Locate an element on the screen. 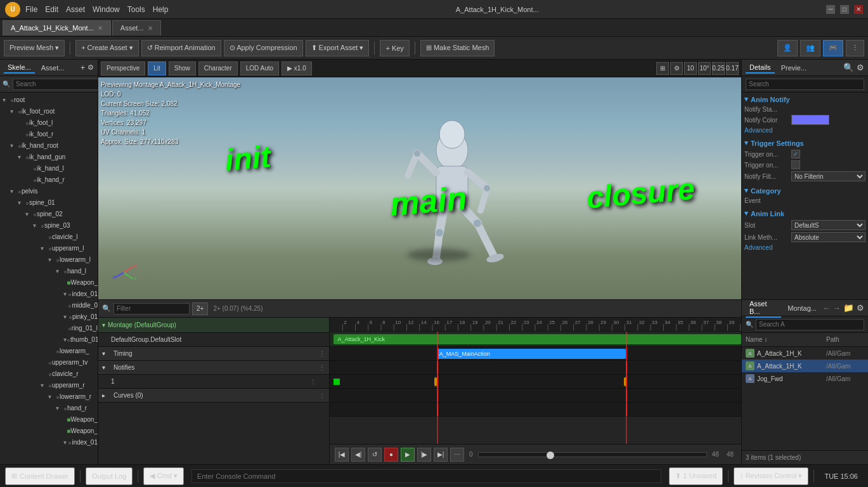 The width and height of the screenshot is (868, 487). details-search-icon-btn: 🔍 is located at coordinates (848, 67).